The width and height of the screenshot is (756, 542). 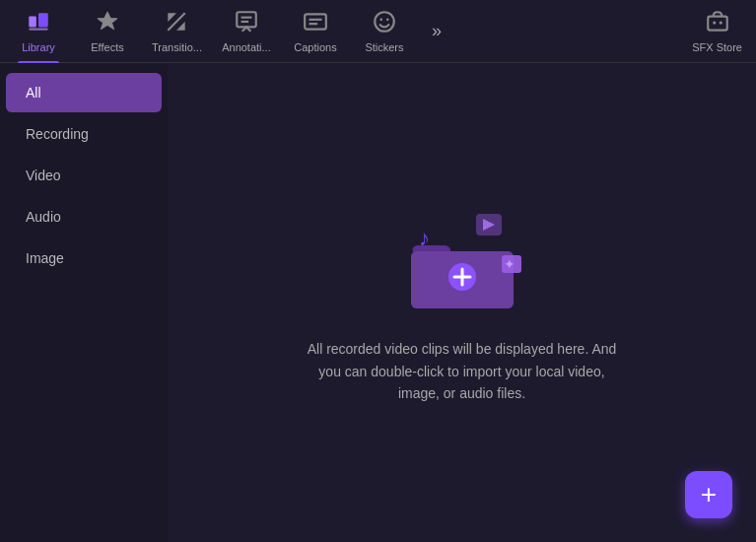 I want to click on sfx-store-icon, so click(x=718, y=24).